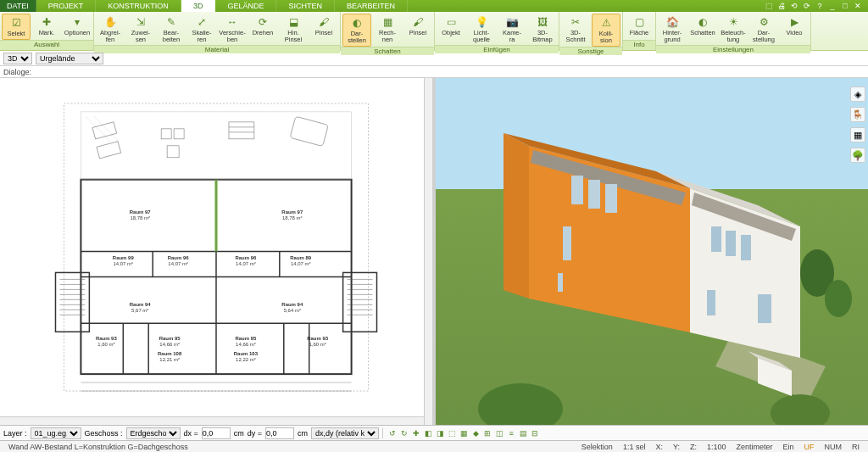 The width and height of the screenshot is (868, 452). I want to click on ribbon-btn-drehen: ⟳Drehen, so click(263, 25).